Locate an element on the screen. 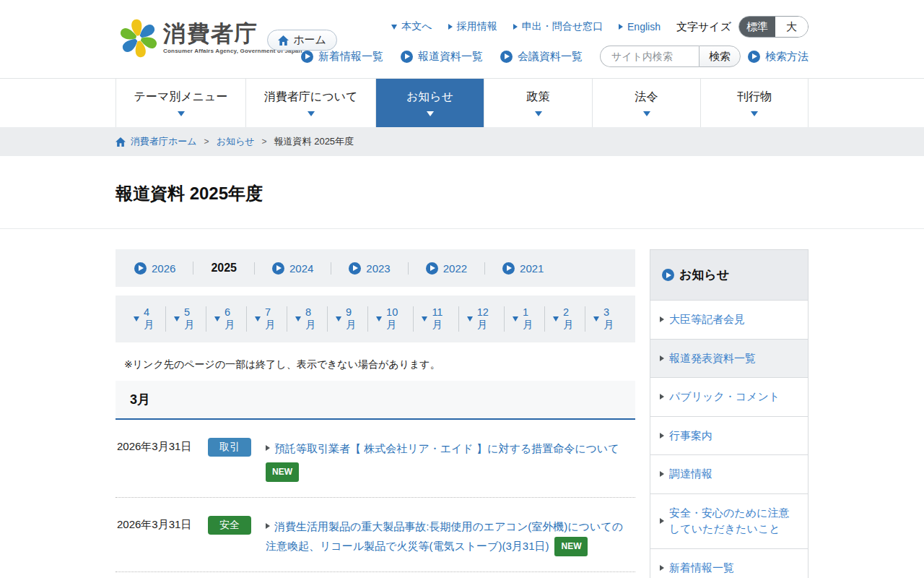 This screenshot has height=578, width=924. year-2024-link: 2024 is located at coordinates (293, 269).